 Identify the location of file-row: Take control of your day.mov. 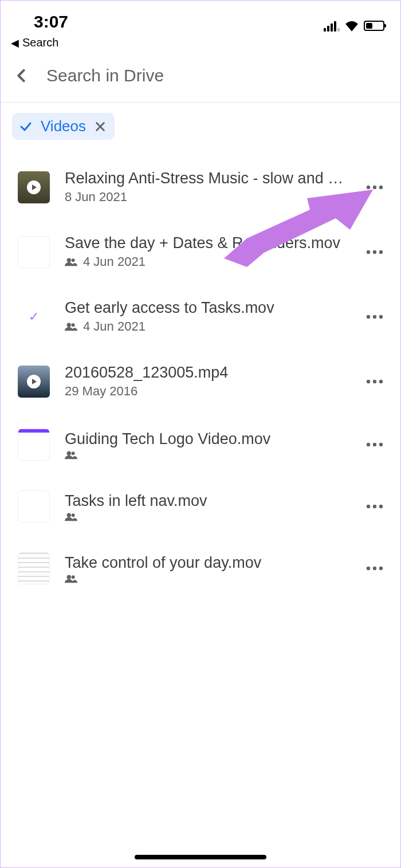
(200, 568).